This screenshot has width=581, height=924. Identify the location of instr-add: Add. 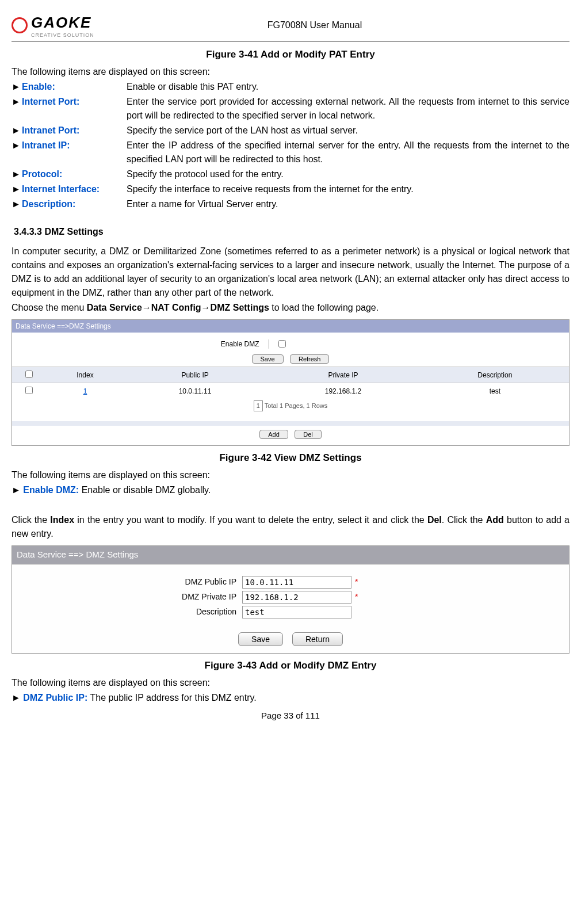
(495, 520).